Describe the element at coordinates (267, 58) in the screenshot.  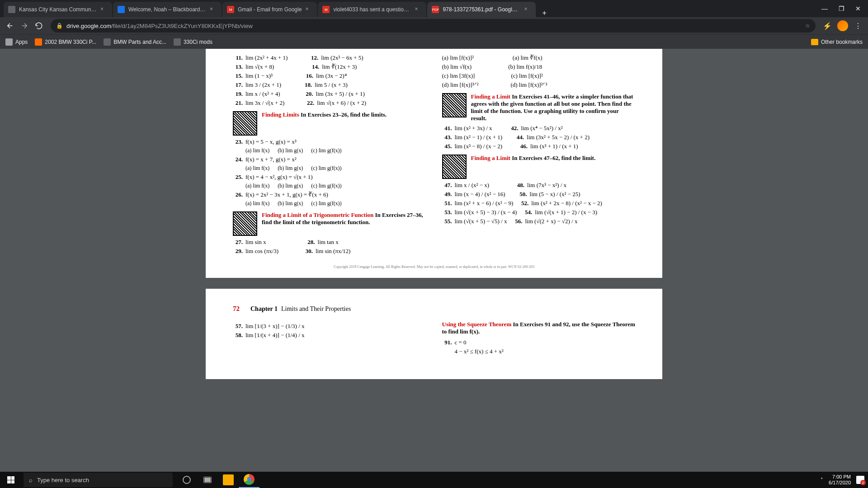
I see `exercise: lim (2x² + 4x + 1)` at that location.